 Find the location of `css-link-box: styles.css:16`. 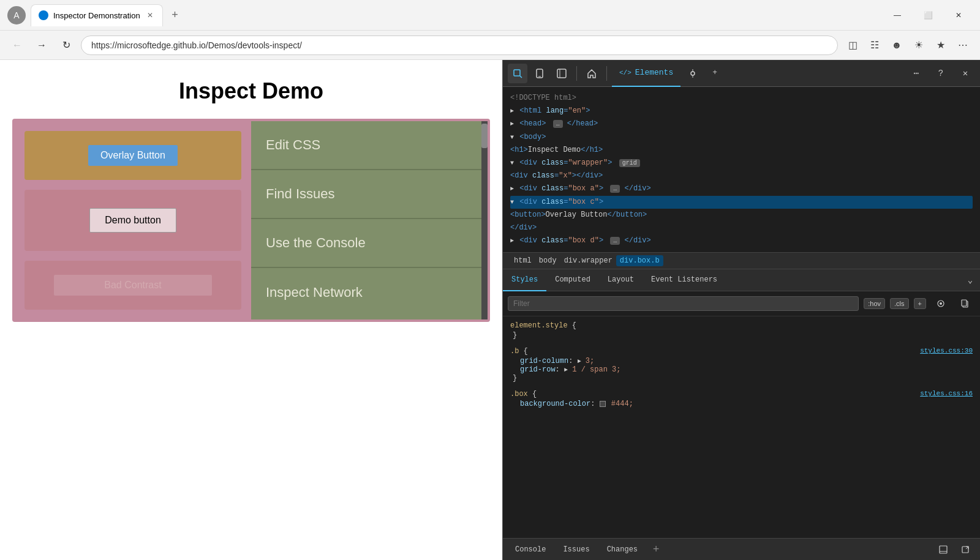

css-link-box: styles.css:16 is located at coordinates (946, 394).